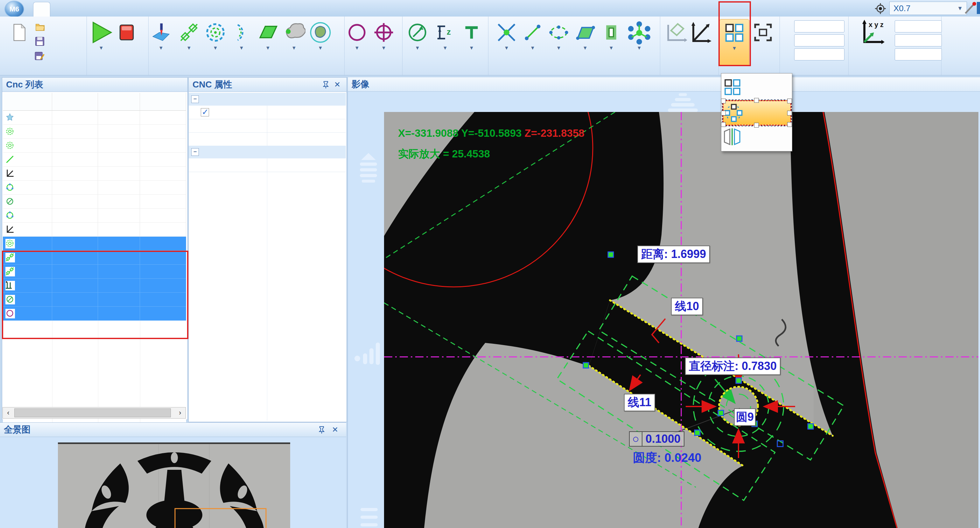  I want to click on quick-locate-button: x y z, so click(872, 42).